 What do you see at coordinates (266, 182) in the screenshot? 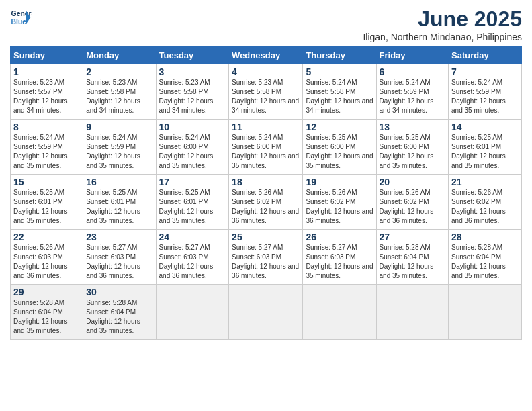
I see `day-number: 18` at bounding box center [266, 182].